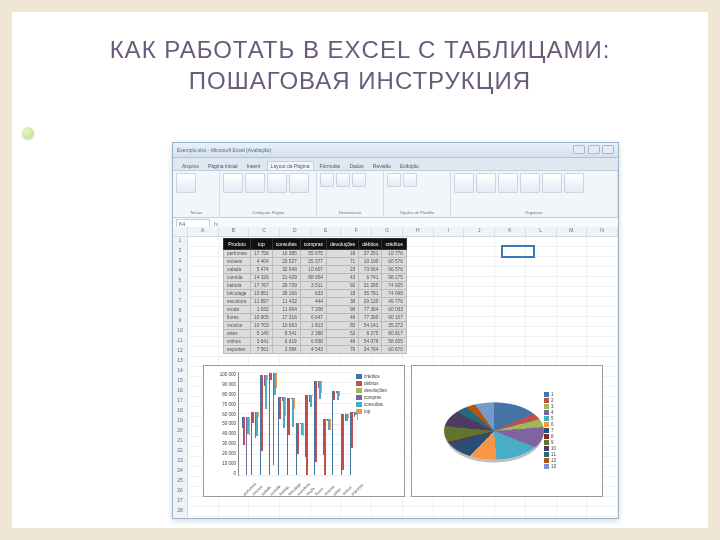  I want to click on align-icon, so click(530, 183).